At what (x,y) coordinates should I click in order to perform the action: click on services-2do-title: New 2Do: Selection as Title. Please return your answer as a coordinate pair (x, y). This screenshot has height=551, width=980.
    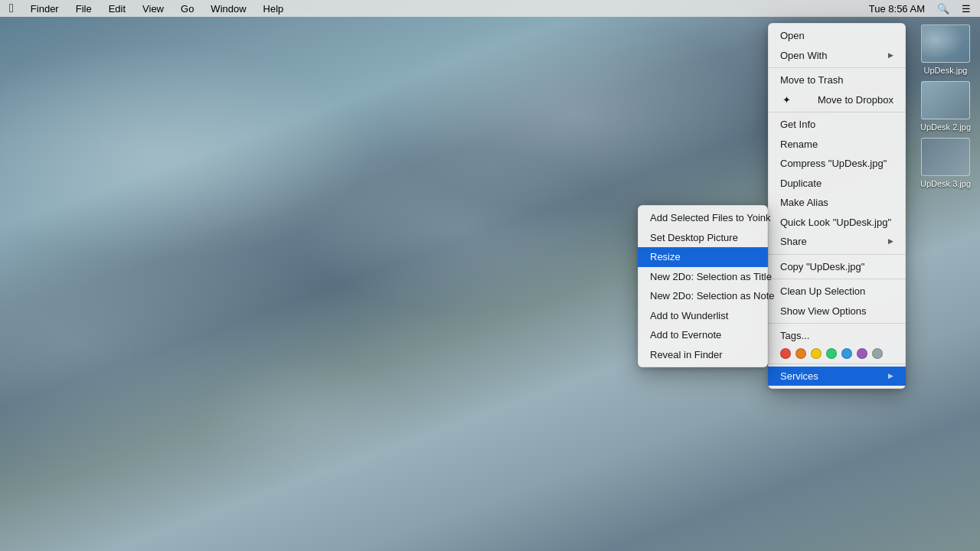
    Looking at the image, I should click on (703, 277).